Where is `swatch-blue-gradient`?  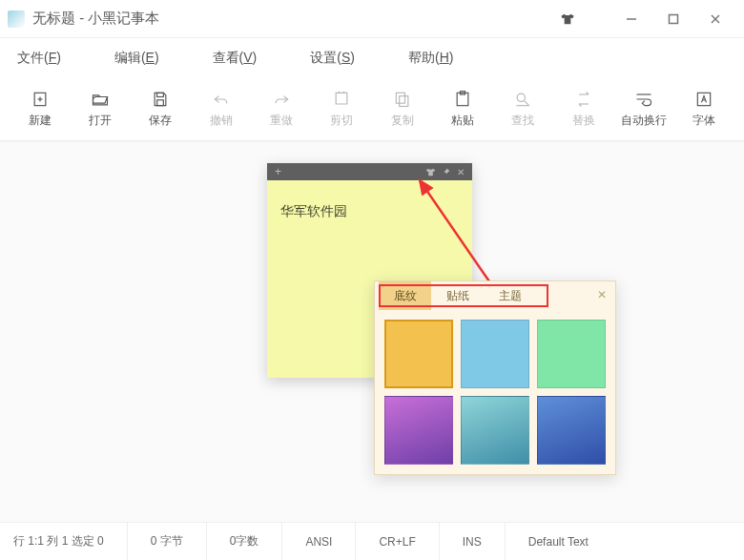 swatch-blue-gradient is located at coordinates (571, 430).